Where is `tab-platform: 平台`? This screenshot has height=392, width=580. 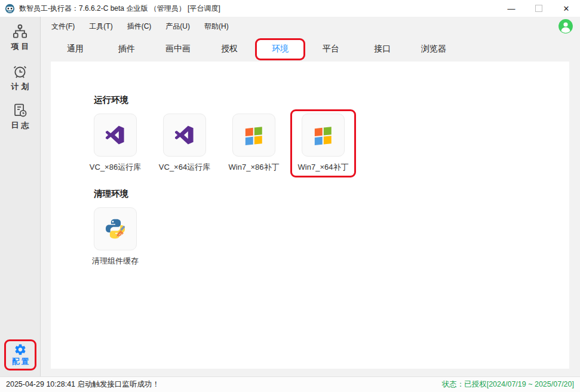
tab-platform: 平台 is located at coordinates (331, 49).